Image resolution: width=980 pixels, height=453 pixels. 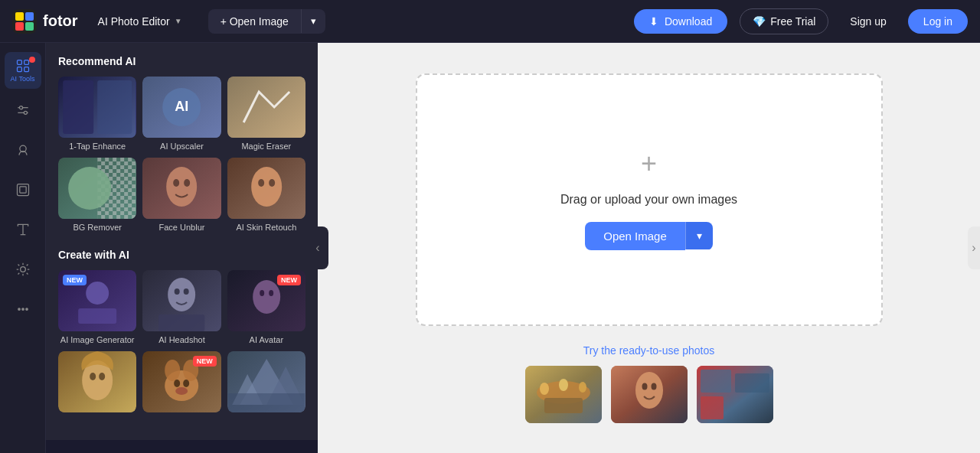 I want to click on tool-card-label-upscaler: AI Upscaler, so click(x=181, y=146).